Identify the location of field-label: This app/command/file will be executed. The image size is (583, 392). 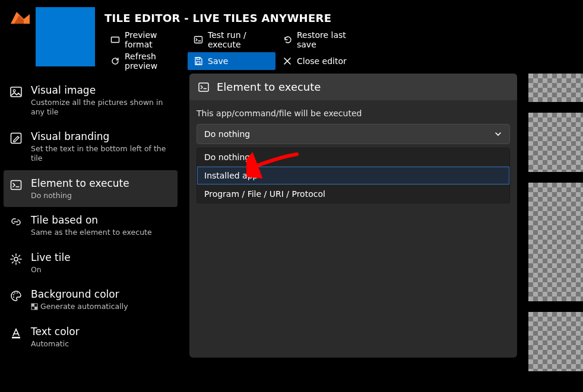
(353, 113).